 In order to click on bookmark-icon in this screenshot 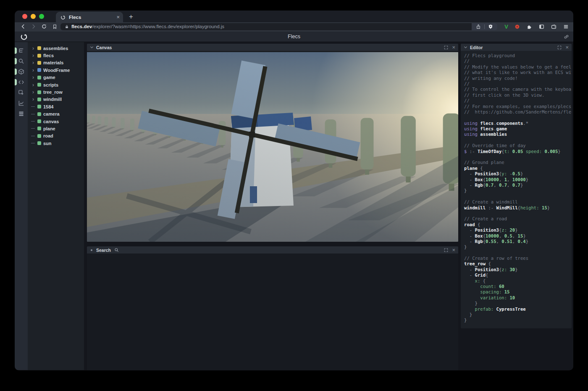, I will do `click(55, 26)`.